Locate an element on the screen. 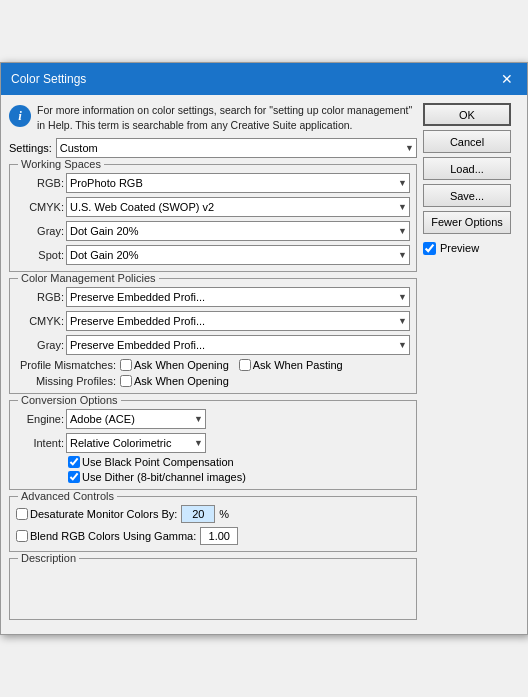 Image resolution: width=528 pixels, height=697 pixels. dither-row: Use Dither (8-bit/channel images) is located at coordinates (239, 477).